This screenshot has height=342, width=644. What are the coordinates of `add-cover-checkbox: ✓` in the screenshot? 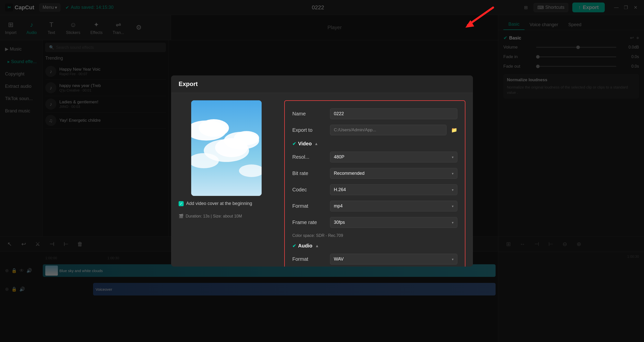 It's located at (181, 204).